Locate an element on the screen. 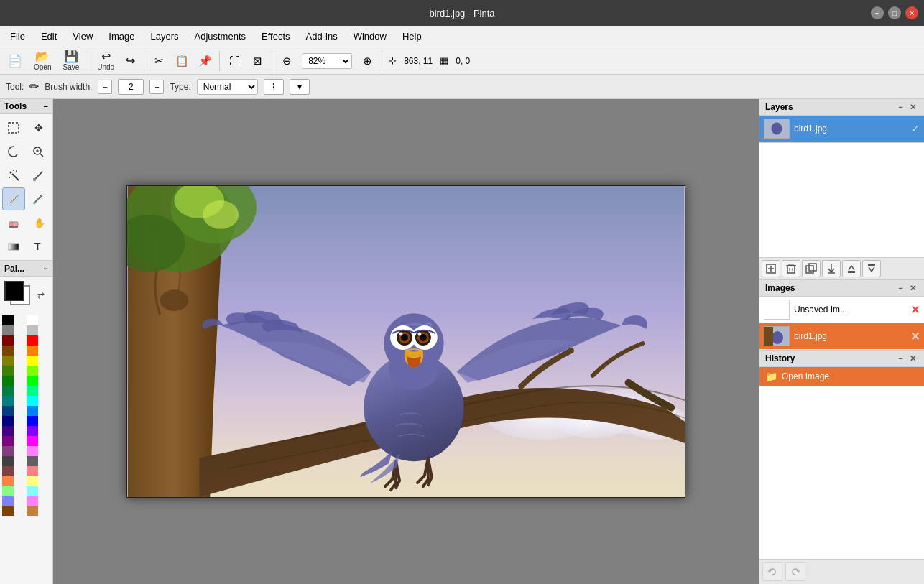 The width and height of the screenshot is (924, 584). antialiasing-toggle: ▾ is located at coordinates (300, 87).